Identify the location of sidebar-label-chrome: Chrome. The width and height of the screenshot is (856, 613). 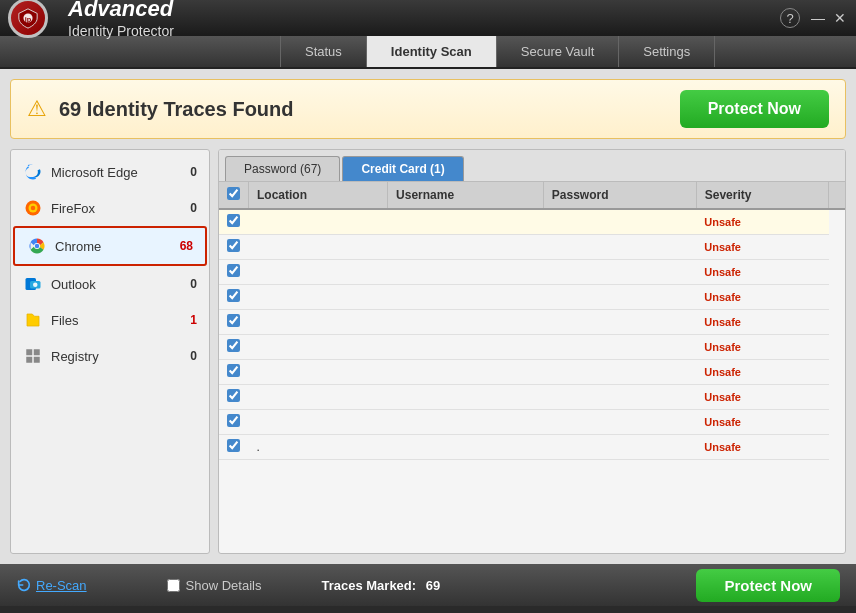
(118, 246).